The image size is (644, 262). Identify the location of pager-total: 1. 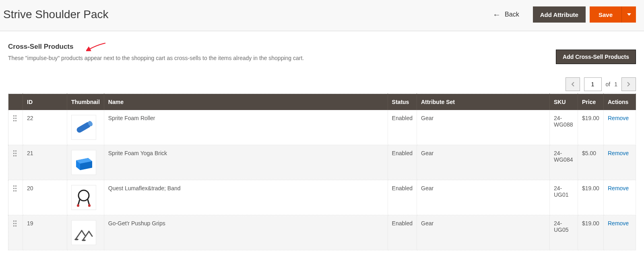
(616, 84).